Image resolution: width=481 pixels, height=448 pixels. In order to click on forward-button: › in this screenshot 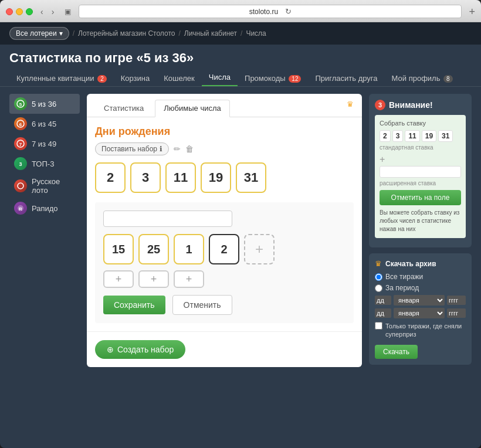, I will do `click(53, 12)`.